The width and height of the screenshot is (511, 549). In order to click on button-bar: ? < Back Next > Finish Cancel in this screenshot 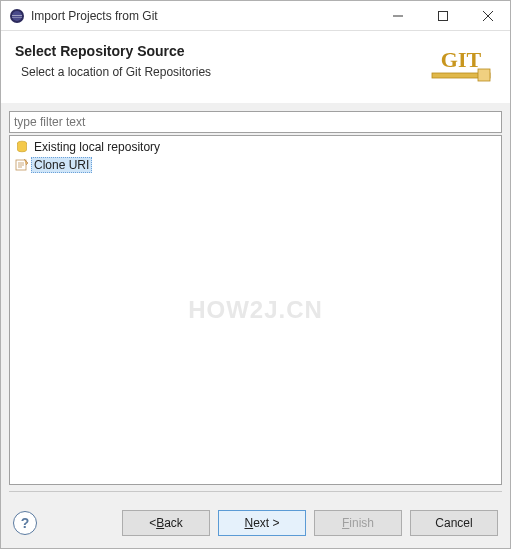, I will do `click(256, 524)`.